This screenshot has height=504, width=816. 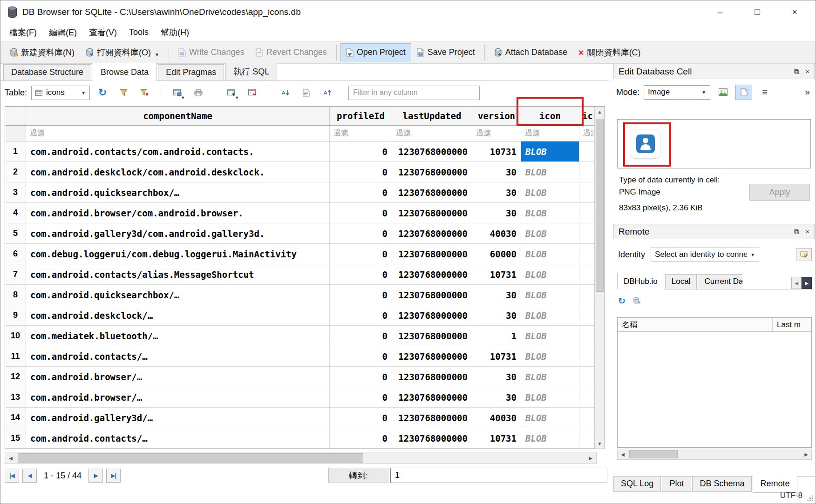 What do you see at coordinates (432, 133) in the screenshot?
I see `filter-input-lastupdated: 過濾` at bounding box center [432, 133].